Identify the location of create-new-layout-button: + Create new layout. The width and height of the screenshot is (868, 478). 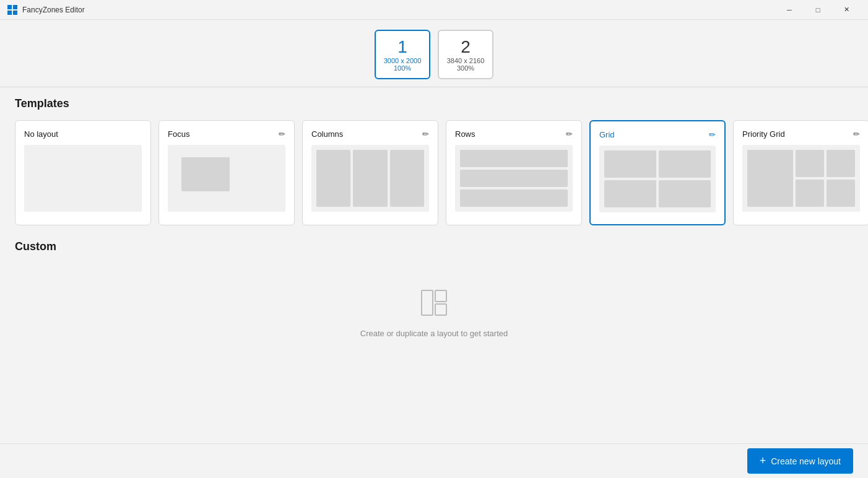
(800, 461).